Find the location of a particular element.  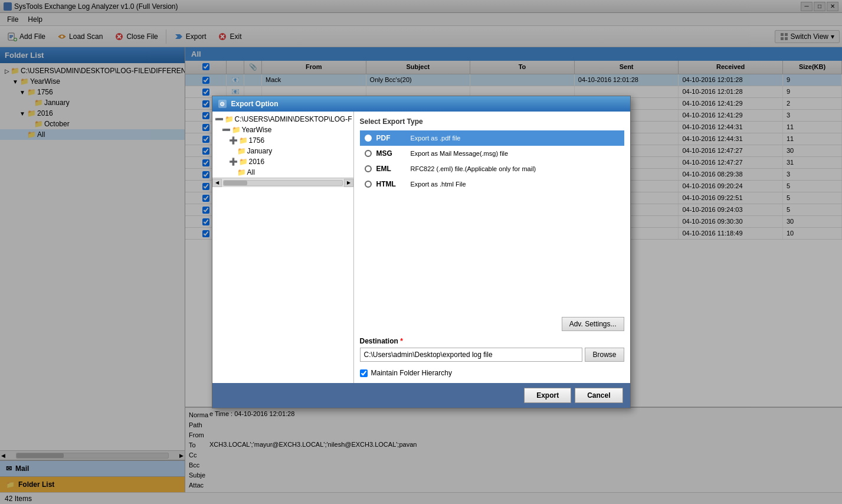

adv-settings-button: Adv. Settings... is located at coordinates (593, 324).